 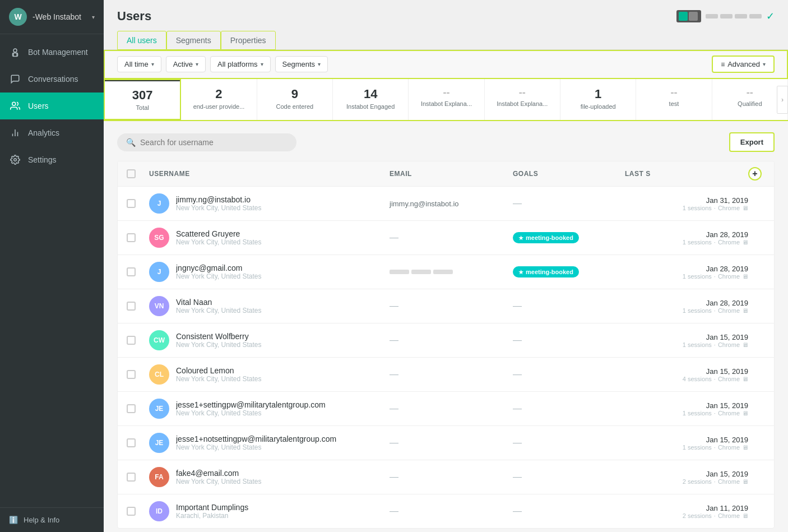 What do you see at coordinates (446, 374) in the screenshot?
I see `table-row: CL Coloured Lemon New York City, United …` at bounding box center [446, 374].